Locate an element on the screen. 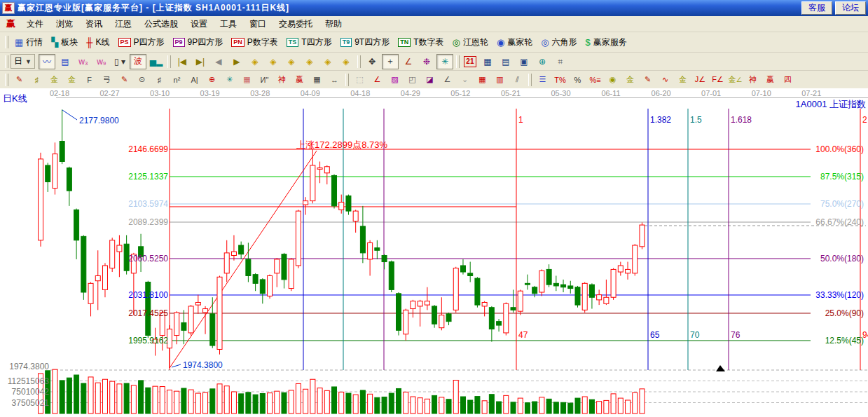 The width and height of the screenshot is (868, 417). toolbar-button-quotes: ▦行情 is located at coordinates (29, 42).